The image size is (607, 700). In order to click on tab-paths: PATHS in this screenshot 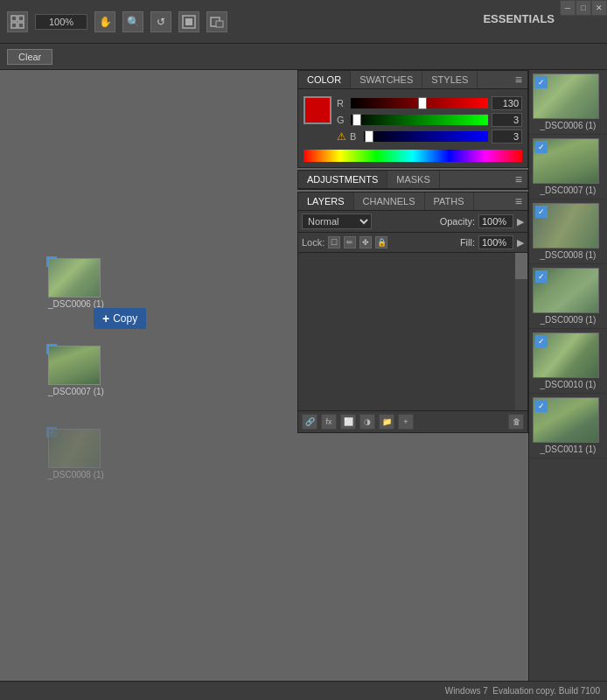, I will do `click(450, 201)`.